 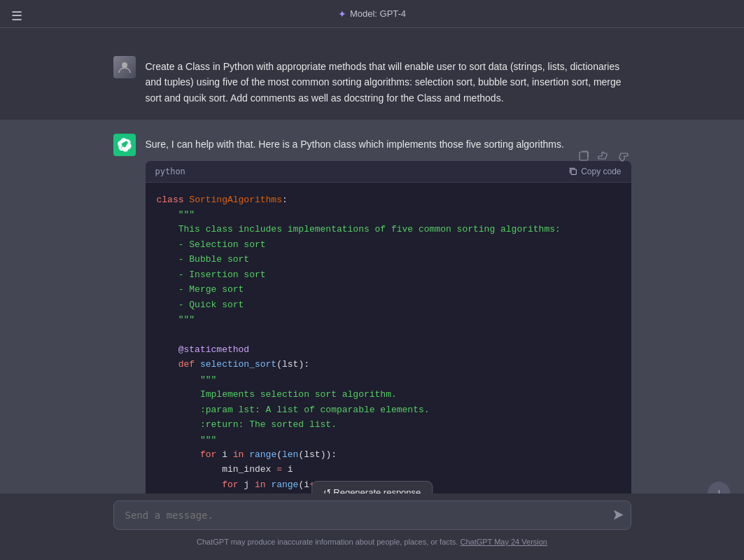 I want to click on code-header: python Copy code, so click(x=388, y=172).